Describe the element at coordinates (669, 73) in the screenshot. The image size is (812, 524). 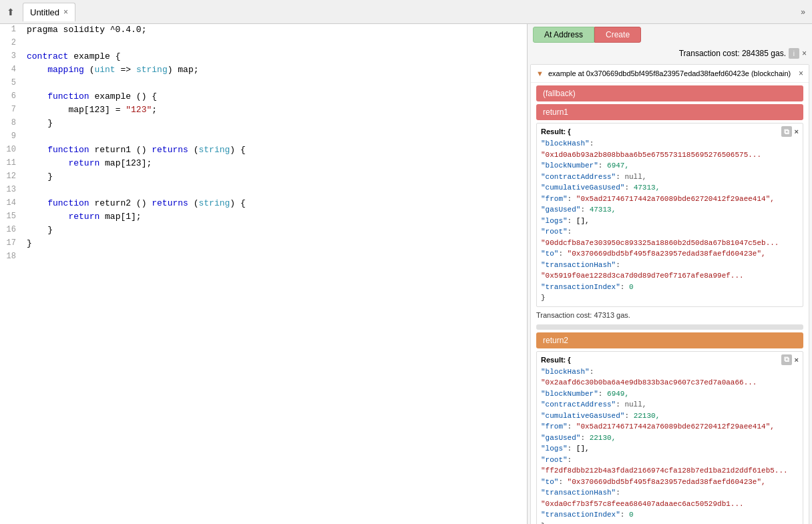
I see `contract-address-text: example at 0x370669dbd5bf495f8a23957edad…` at that location.